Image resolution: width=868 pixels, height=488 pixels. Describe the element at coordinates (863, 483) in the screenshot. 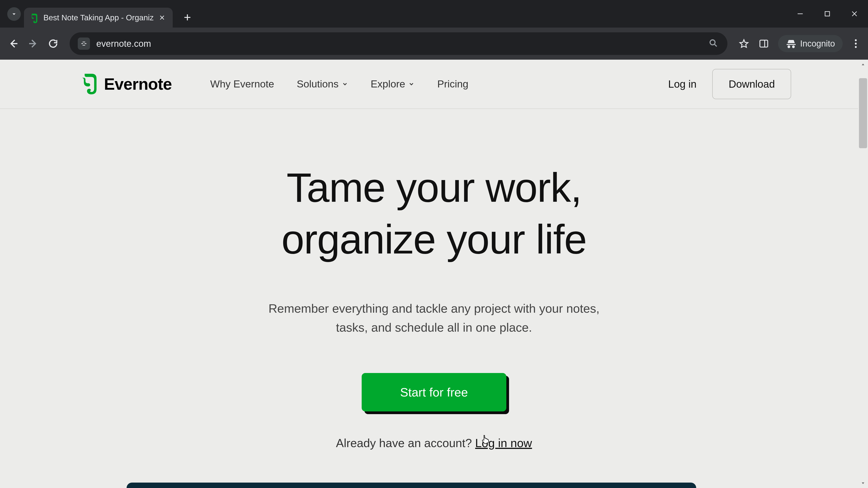

I see `scroll-down-icon` at that location.